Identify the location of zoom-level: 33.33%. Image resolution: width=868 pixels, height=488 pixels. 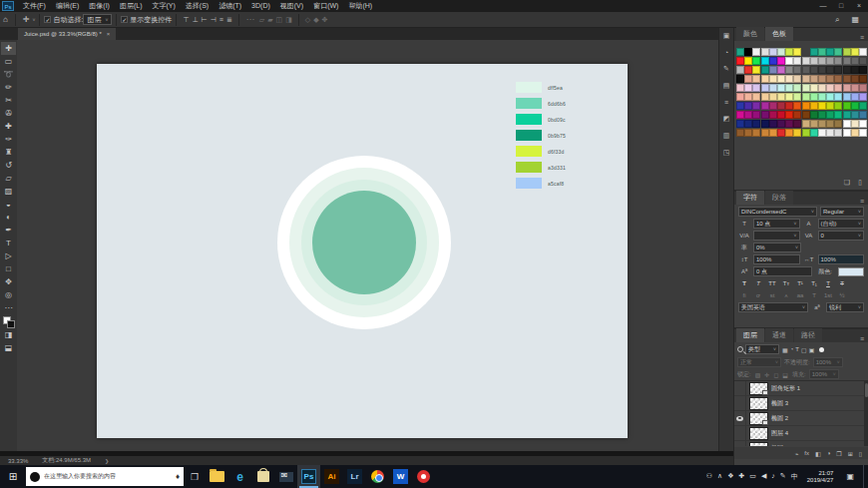
(18, 461).